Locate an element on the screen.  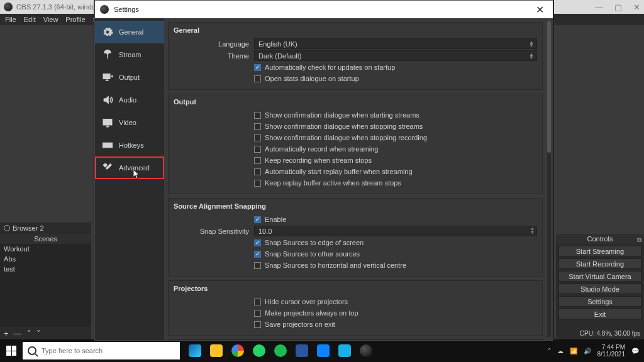
confirm-stop-stream-checkbox: Show confirmation dialogue when stopping… is located at coordinates (396, 126).